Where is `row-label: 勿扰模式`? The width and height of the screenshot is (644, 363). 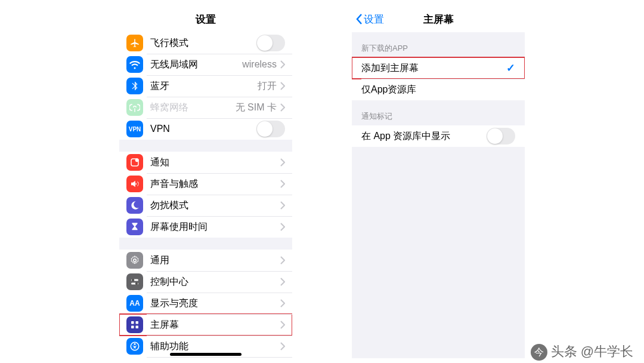
row-label: 勿扰模式 is located at coordinates (169, 205).